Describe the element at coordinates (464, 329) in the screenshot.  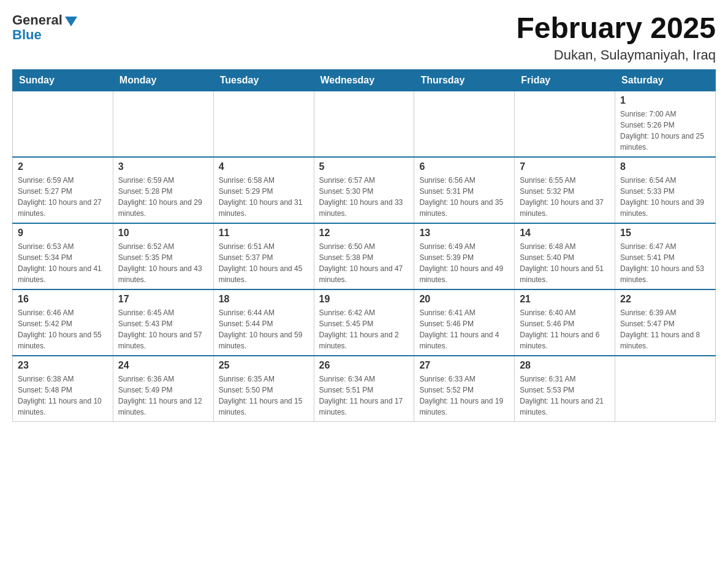
I see `day-info: Sunrise: 6:41 AMSunset: 5:46 PMDaylight:…` at that location.